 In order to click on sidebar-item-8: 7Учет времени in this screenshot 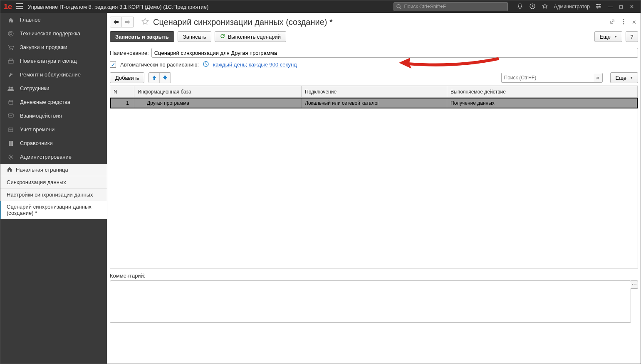, I will do `click(54, 130)`.